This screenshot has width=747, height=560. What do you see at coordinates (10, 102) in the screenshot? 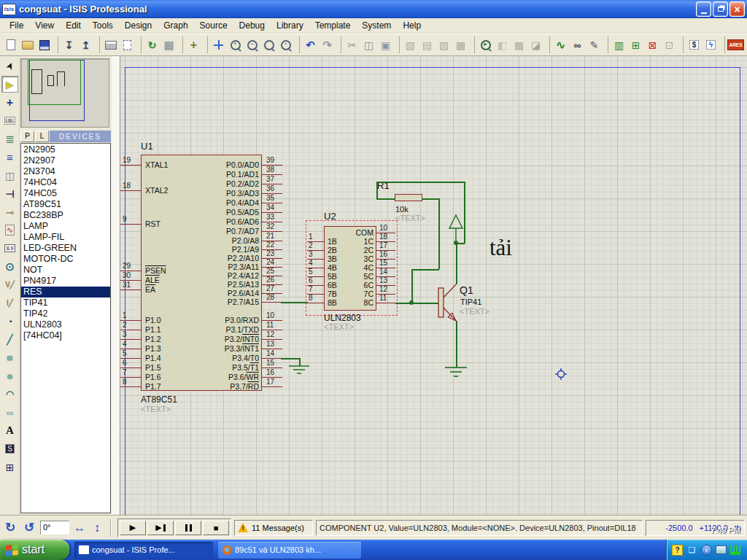
I see `junction-dot-mode-button` at bounding box center [10, 102].